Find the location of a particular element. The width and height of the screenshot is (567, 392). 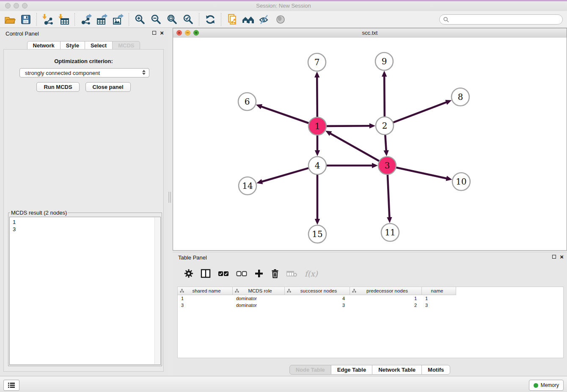

show-columns-icon is located at coordinates (206, 273).